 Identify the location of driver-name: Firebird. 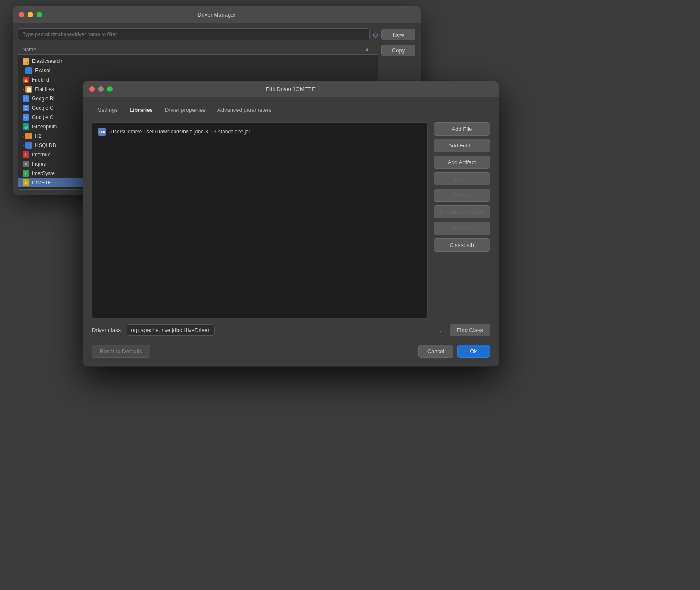
(41, 80).